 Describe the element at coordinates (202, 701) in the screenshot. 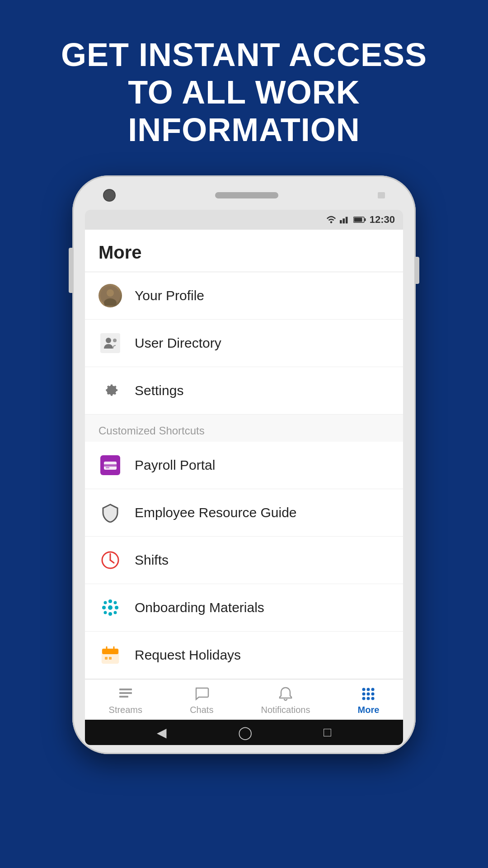

I see `tab-chats: Chats` at that location.